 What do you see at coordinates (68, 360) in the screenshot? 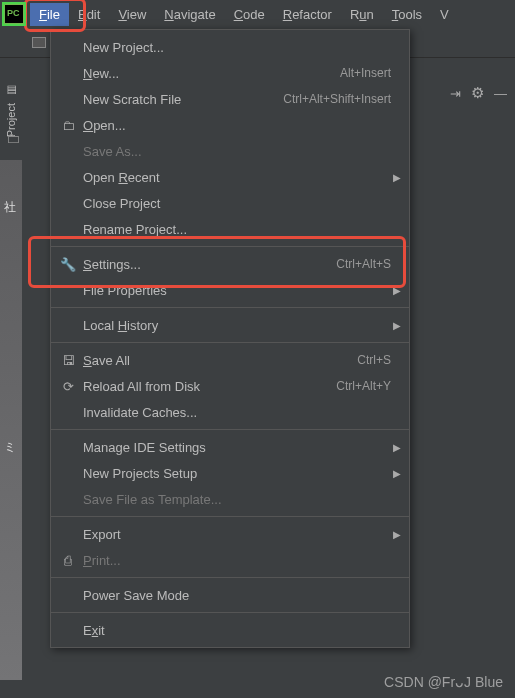
I see `save-icon: 🖫` at bounding box center [68, 360].